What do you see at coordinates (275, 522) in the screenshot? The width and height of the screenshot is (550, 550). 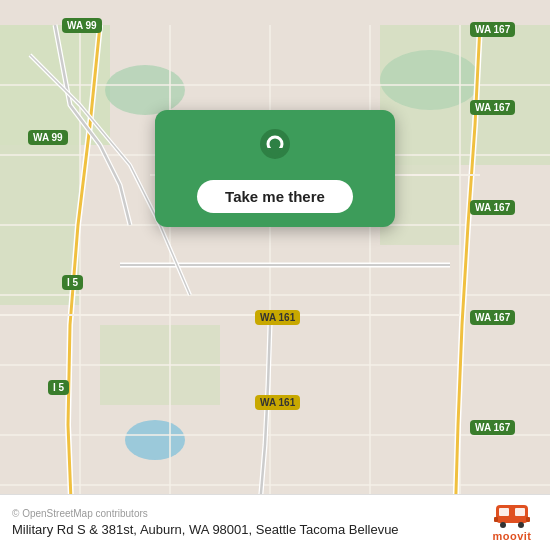 I see `bottom-bar: © OpenStreetMap contributors Military Rd…` at bounding box center [275, 522].